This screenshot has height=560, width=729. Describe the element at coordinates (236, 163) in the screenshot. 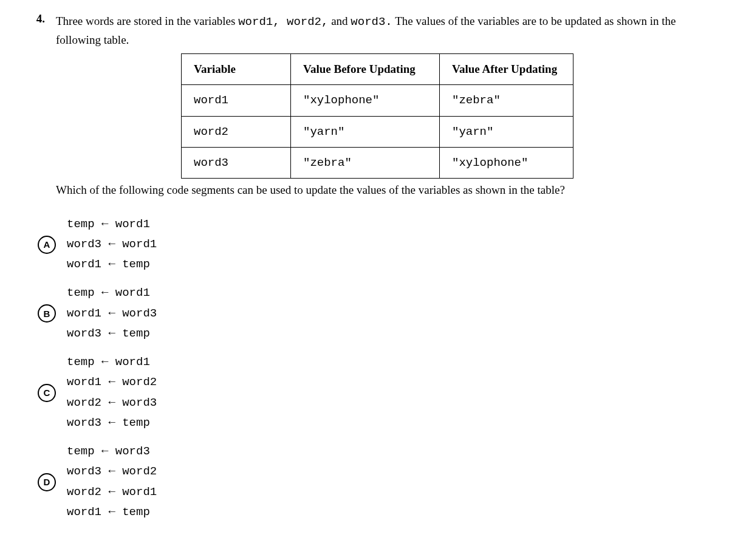

I see `cell-variable: word3` at that location.